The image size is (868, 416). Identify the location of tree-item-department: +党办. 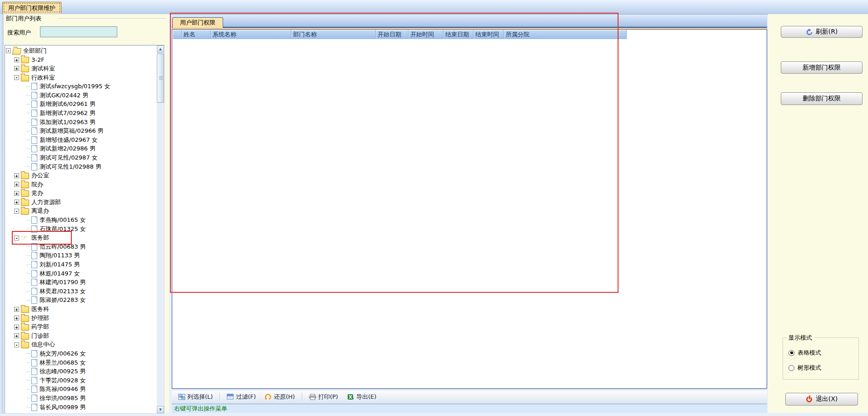
(80, 194).